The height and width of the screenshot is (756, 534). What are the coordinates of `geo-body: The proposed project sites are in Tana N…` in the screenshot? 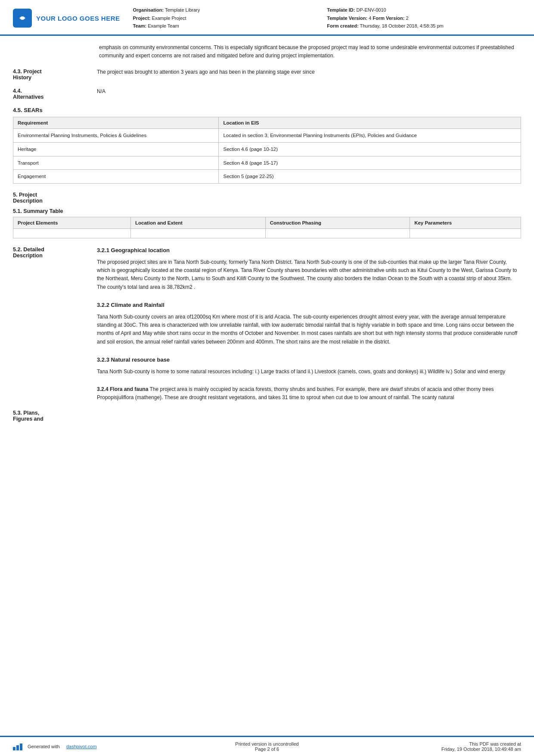 It's located at (309, 275).